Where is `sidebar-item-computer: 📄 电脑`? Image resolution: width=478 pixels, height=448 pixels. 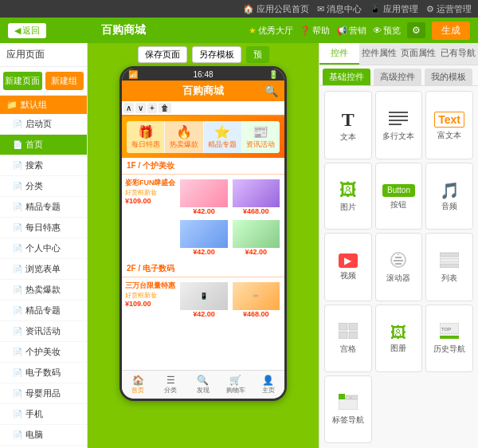
sidebar-item-computer: 📄 电脑 is located at coordinates (43, 435).